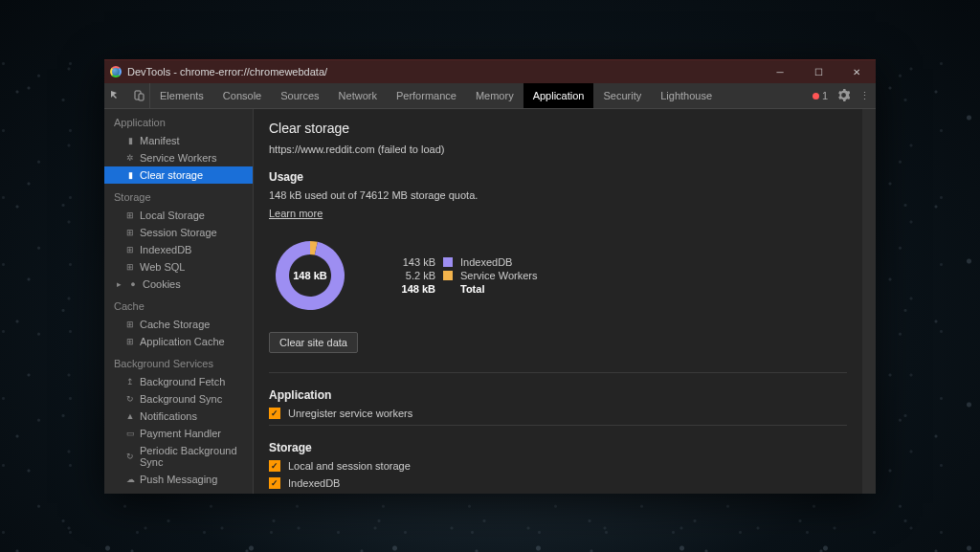 The image size is (980, 552). Describe the element at coordinates (865, 96) in the screenshot. I see `kebab-icon: ⋮` at that location.